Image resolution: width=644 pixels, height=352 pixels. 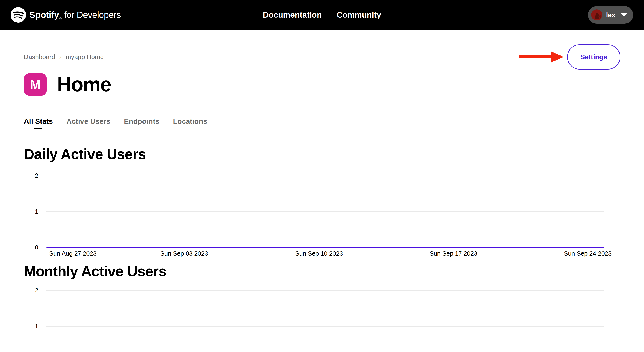 What do you see at coordinates (190, 123) in the screenshot?
I see `tab-locations: Locations` at bounding box center [190, 123].